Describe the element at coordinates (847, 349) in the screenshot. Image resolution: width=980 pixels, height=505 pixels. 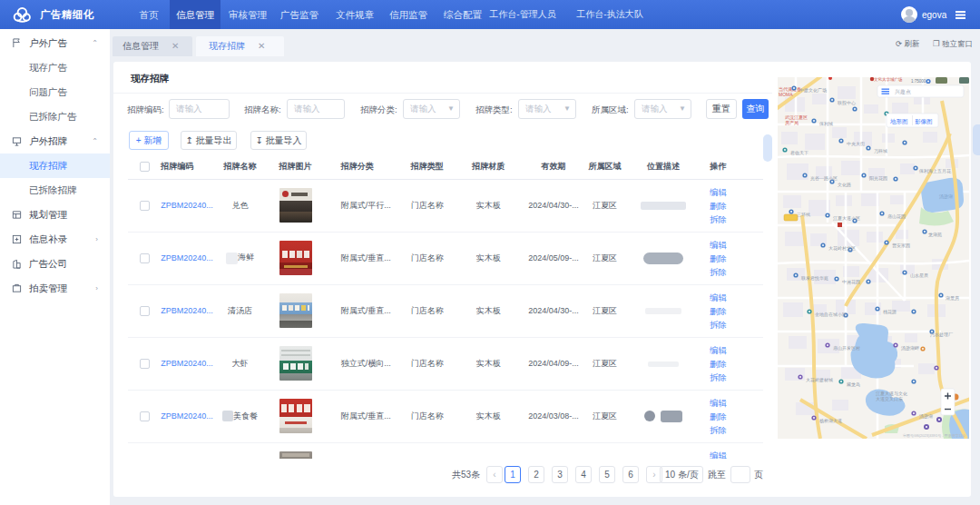
I see `svg-text: 庙山开发区村` at that location.